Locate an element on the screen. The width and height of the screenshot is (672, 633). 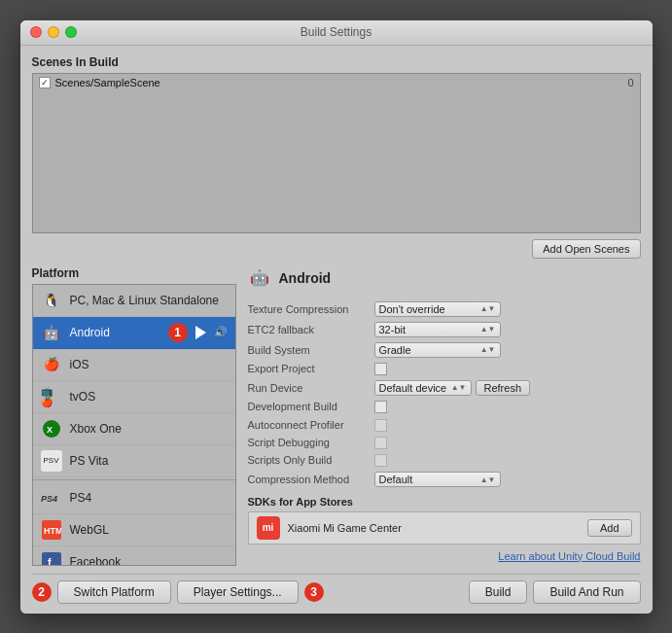
compression-select: Default ▲▼ is located at coordinates (438, 479).